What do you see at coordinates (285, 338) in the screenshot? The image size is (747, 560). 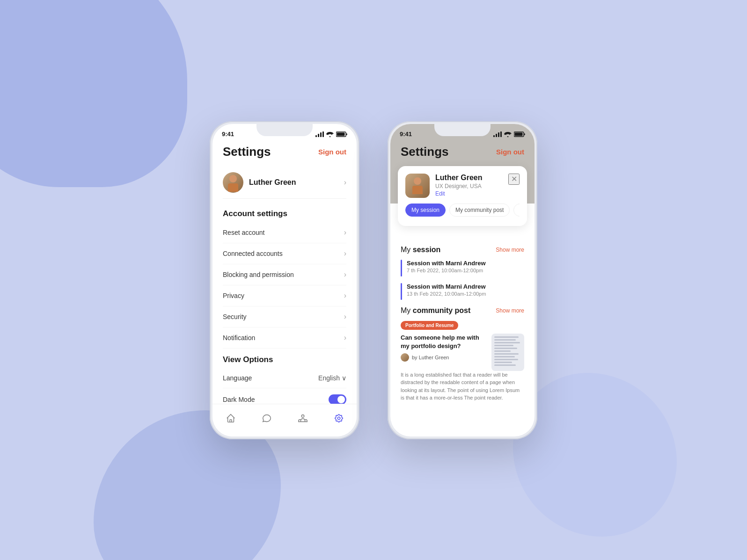 I see `menu-item-notification: Notification ›` at bounding box center [285, 338].